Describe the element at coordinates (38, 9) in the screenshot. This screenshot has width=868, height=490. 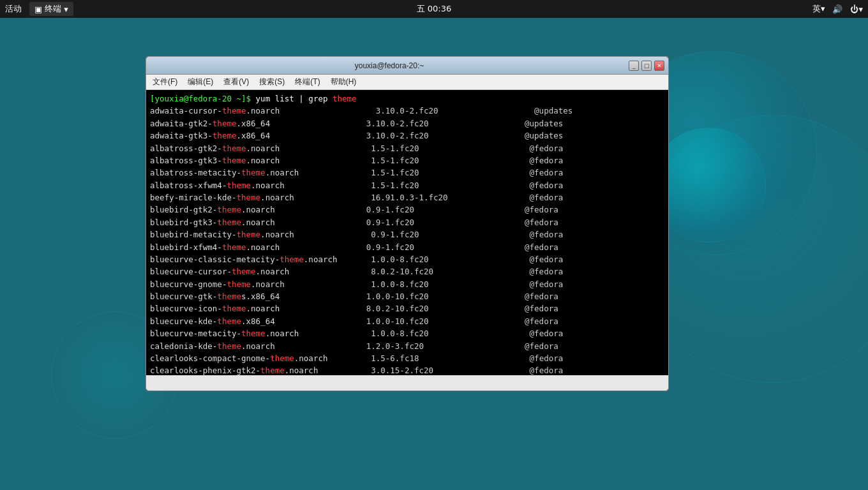
I see `terminal-icon: ▣` at that location.